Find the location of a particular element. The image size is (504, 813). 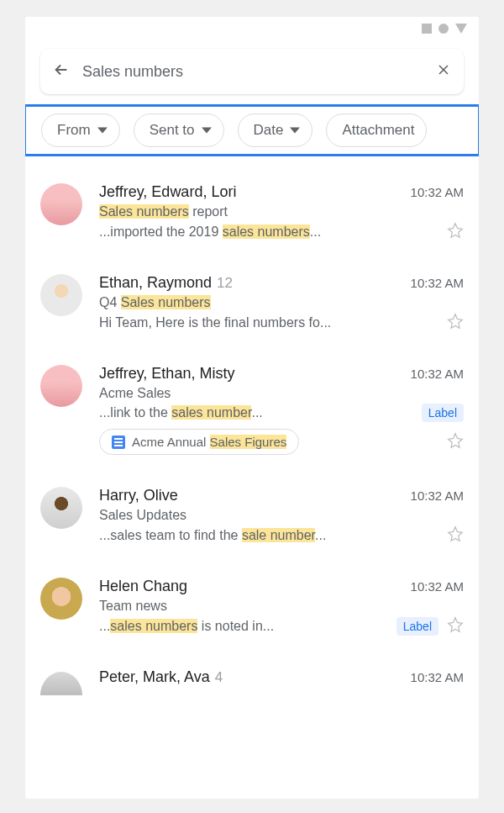

email-row: Harry, Olive 10:32 AM Sales Updates ...s… is located at coordinates (252, 520).